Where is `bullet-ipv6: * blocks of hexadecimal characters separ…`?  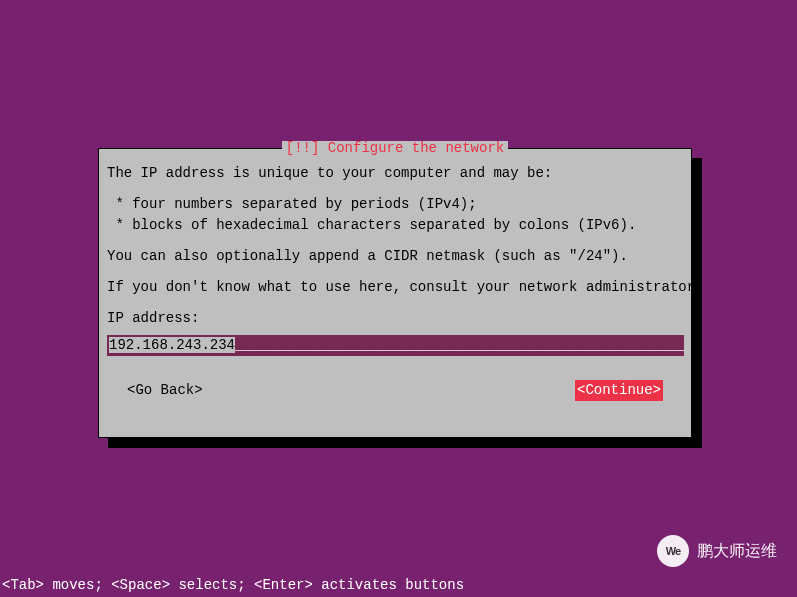 bullet-ipv6: * blocks of hexadecimal characters separ… is located at coordinates (395, 226).